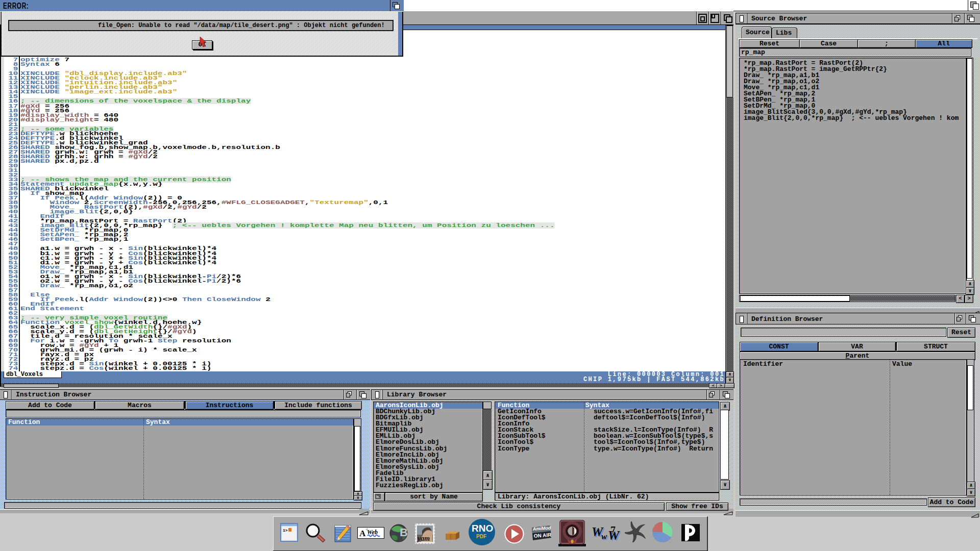  I want to click on svg-text: w, so click(604, 536).